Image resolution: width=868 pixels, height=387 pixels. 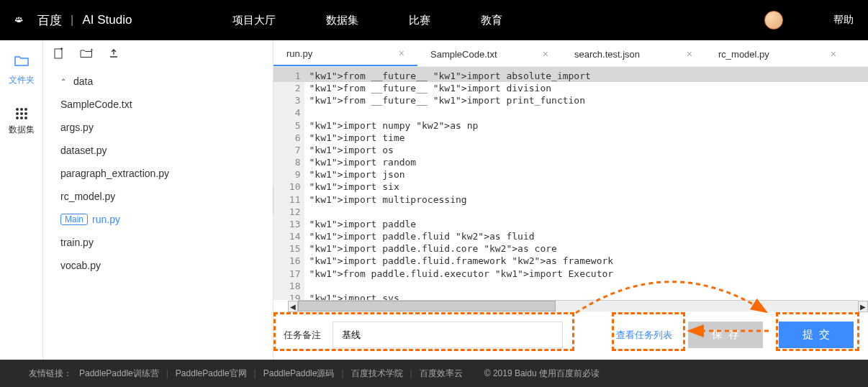 What do you see at coordinates (367, 20) in the screenshot?
I see `nav-links: 项目大厅 数据集 比赛 教育` at bounding box center [367, 20].